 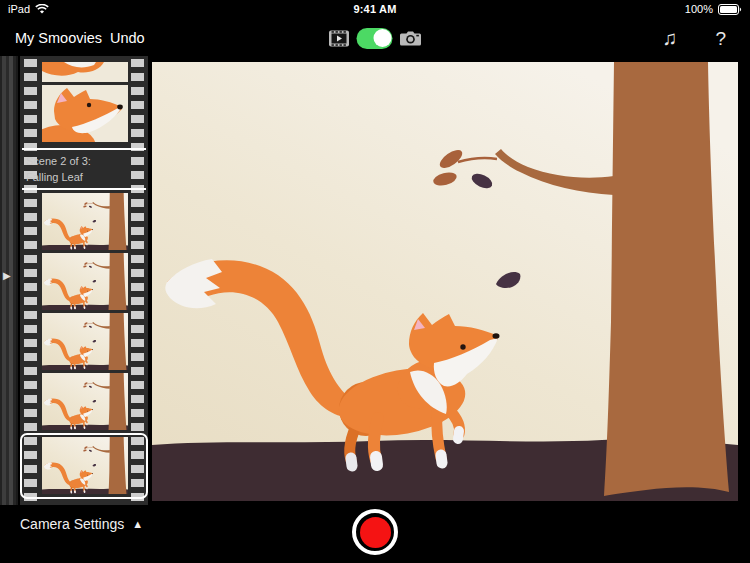 What do you see at coordinates (72, 524) in the screenshot?
I see `camera-settings-label: Camera Settings` at bounding box center [72, 524].